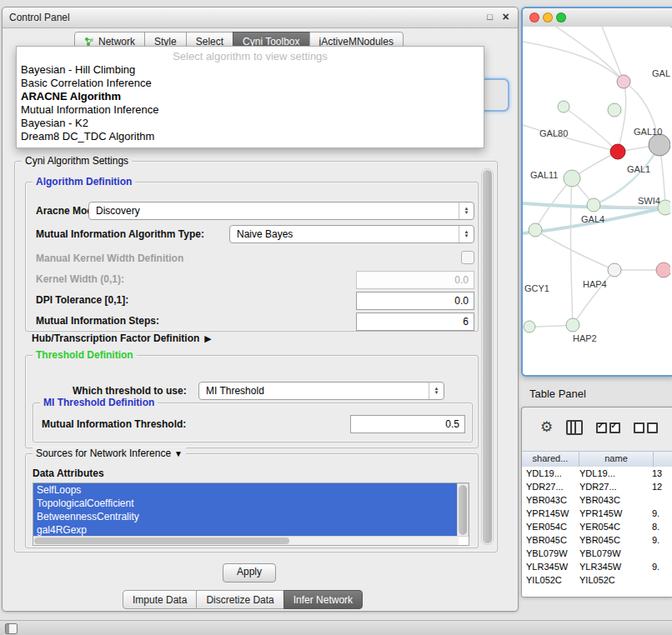 The height and width of the screenshot is (635, 672). I want to click on group-title: Cyni Algorithm Settings, so click(77, 161).